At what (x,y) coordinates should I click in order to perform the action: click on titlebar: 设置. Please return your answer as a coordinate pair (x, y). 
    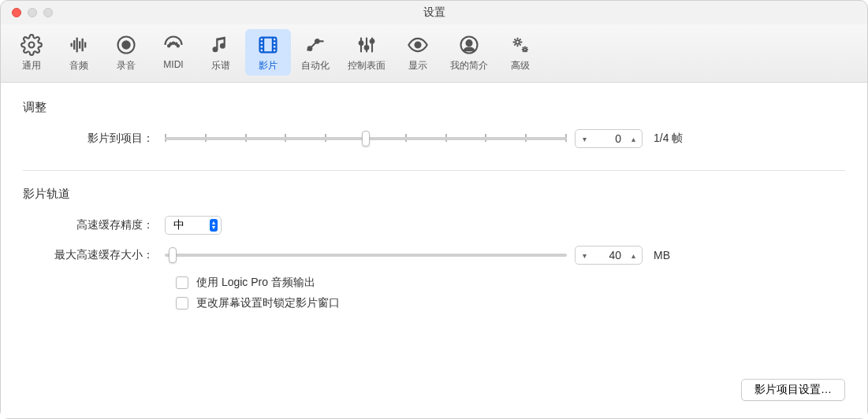
    Looking at the image, I should click on (434, 13).